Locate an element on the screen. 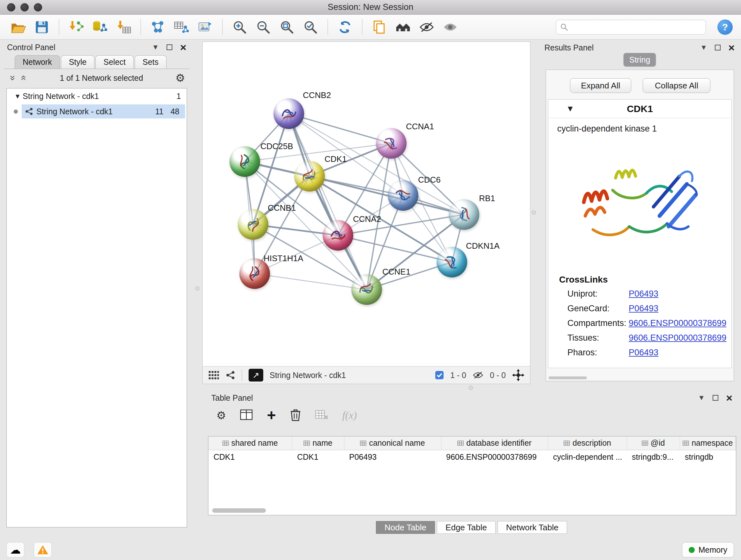 This screenshot has width=741, height=560. zoom-selected-button is located at coordinates (310, 27).